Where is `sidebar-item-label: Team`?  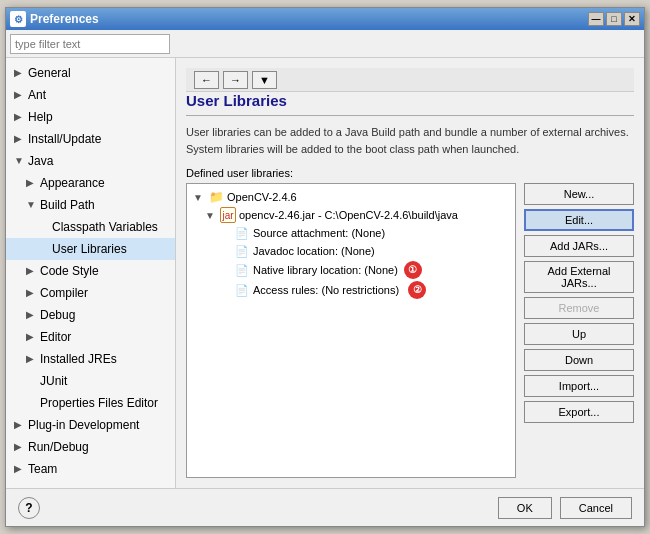 sidebar-item-label: Team is located at coordinates (42, 469).